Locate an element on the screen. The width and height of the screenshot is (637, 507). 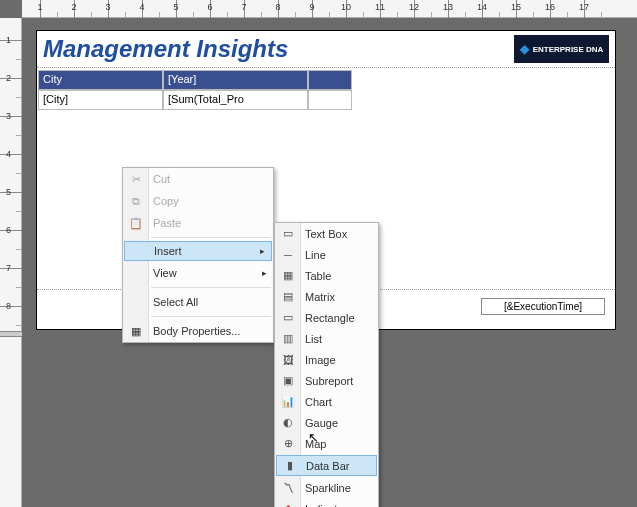
menu-item-paste: 📋Paste is located at coordinates (198, 223).